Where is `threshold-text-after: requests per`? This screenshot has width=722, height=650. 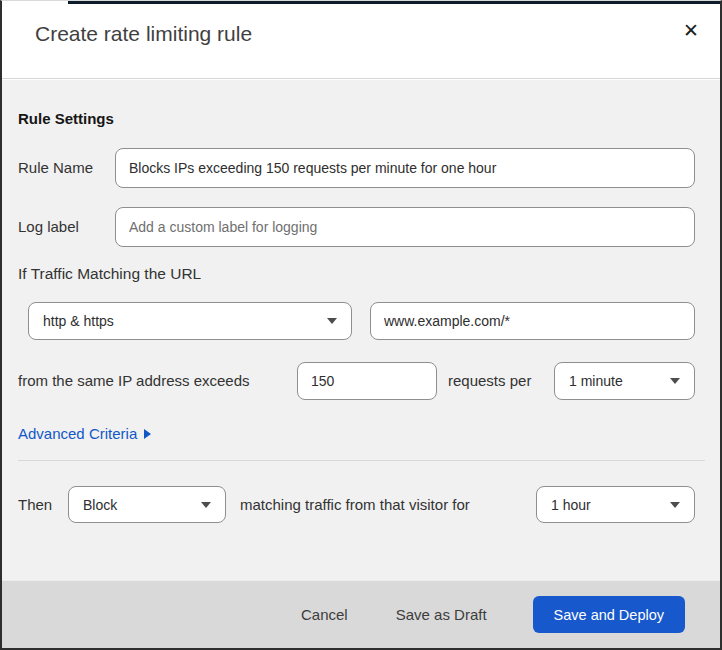 threshold-text-after: requests per is located at coordinates (490, 381).